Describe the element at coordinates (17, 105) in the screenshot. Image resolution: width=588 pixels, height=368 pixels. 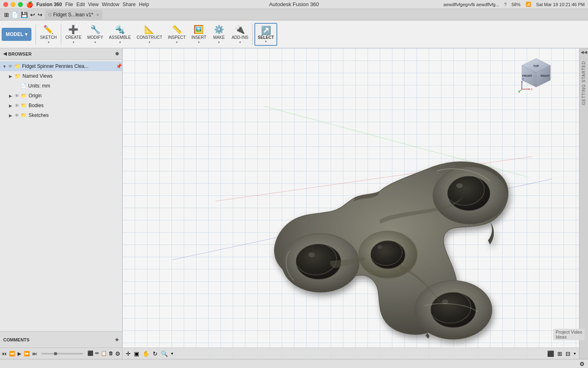
I see `bodies-eye: 👁` at that location.